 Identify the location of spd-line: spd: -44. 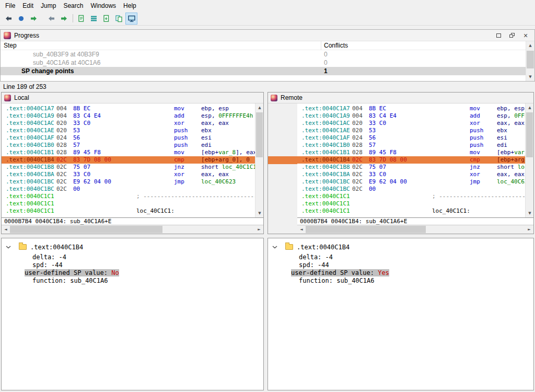
(133, 266).